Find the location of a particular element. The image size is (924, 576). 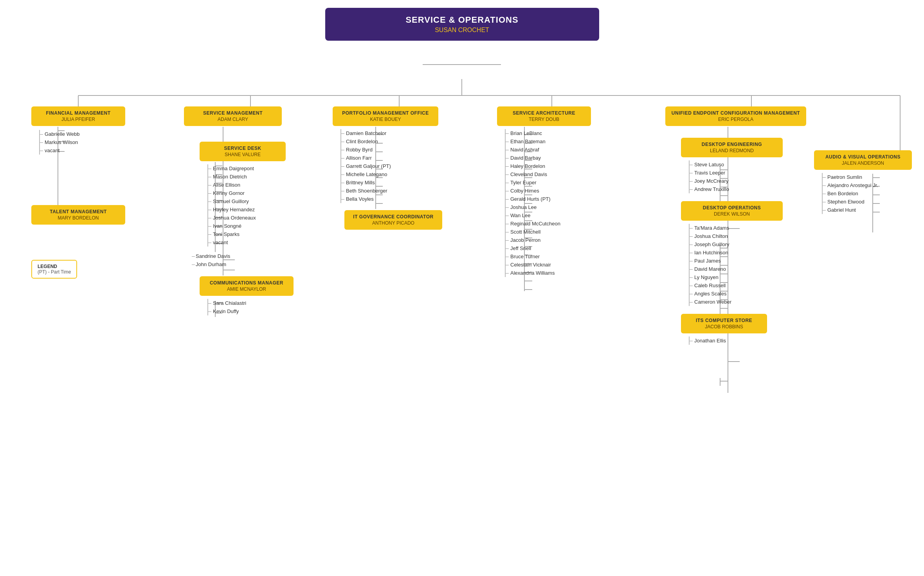

its-computer-store-box: ITS COMPUTER STORE JACOB ROBBINS is located at coordinates (724, 324).